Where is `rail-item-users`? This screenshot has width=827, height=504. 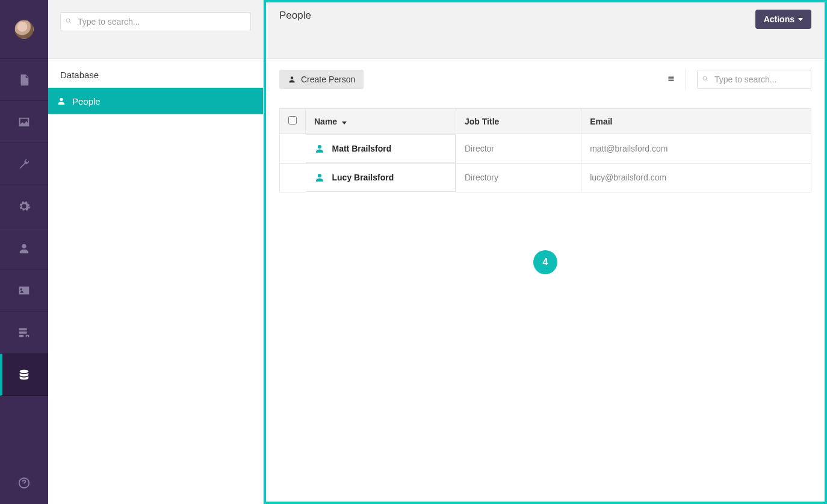 rail-item-users is located at coordinates (24, 248).